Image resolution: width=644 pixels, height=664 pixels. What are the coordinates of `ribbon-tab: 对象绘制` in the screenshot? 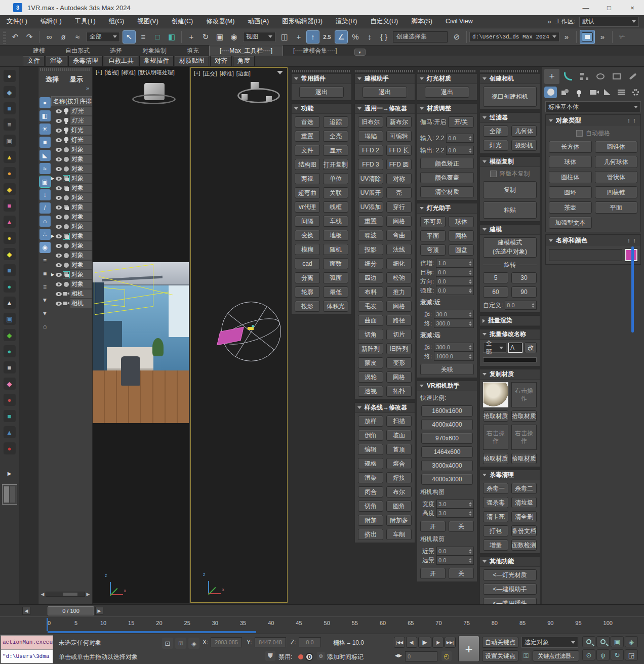 It's located at (154, 51).